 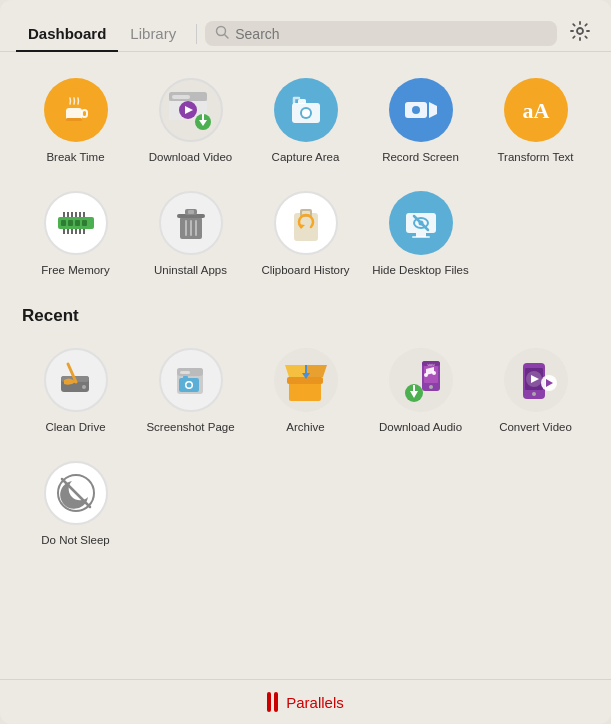 What do you see at coordinates (536, 390) in the screenshot?
I see `icon-convert-video: Convert Video` at bounding box center [536, 390].